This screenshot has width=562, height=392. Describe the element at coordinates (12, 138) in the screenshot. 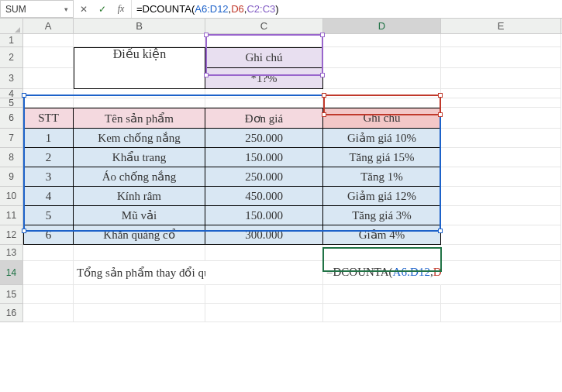

I see `row-header-7: 7` at that location.